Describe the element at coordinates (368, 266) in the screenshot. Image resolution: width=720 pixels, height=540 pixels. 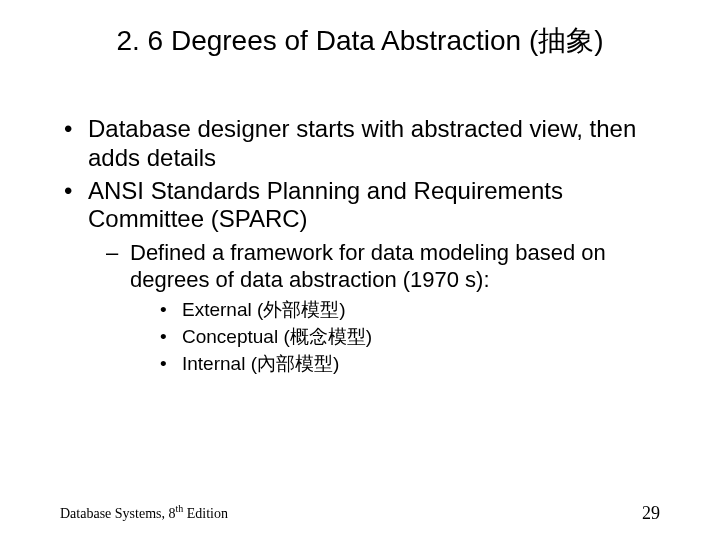
I see `bullet-text: Defined a framework for data modeling ba…` at that location.